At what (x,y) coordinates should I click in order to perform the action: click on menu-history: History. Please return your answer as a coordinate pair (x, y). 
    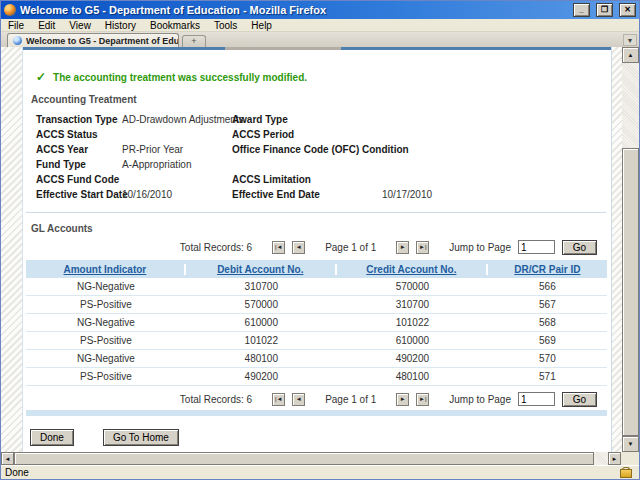
    Looking at the image, I should click on (120, 26).